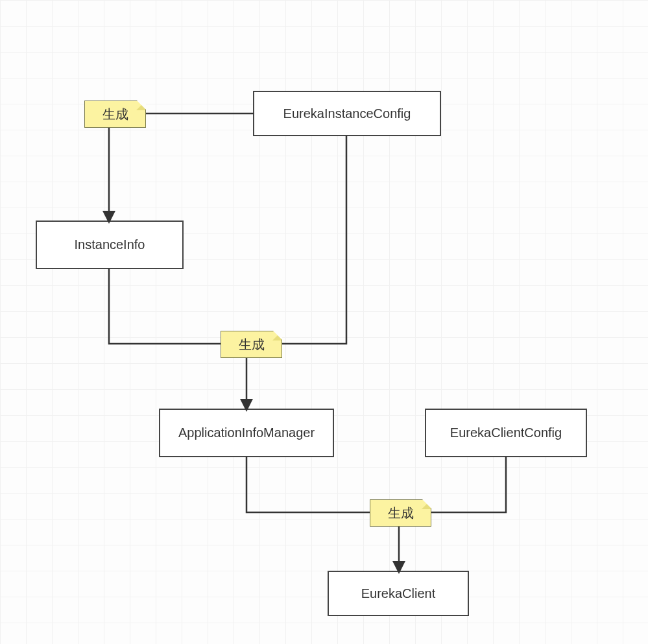 The image size is (648, 644). I want to click on edge-aim-to-note3, so click(308, 485).